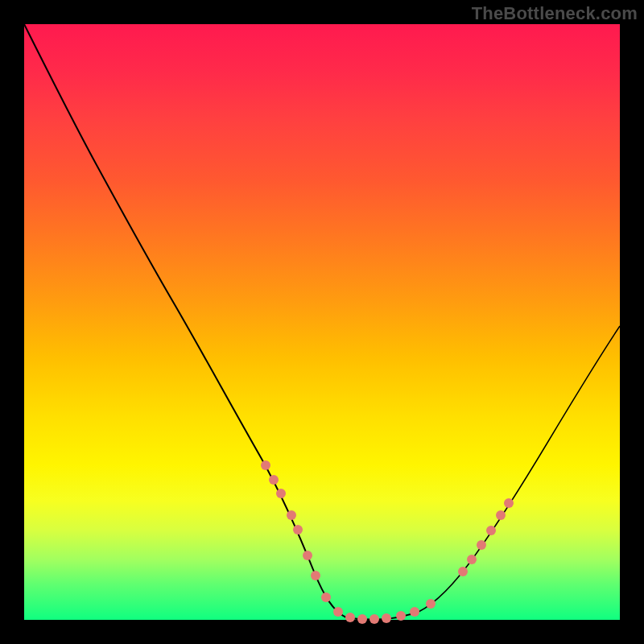 This screenshot has width=644, height=644. I want to click on watermark-text: TheBottleneck.com, so click(555, 14).